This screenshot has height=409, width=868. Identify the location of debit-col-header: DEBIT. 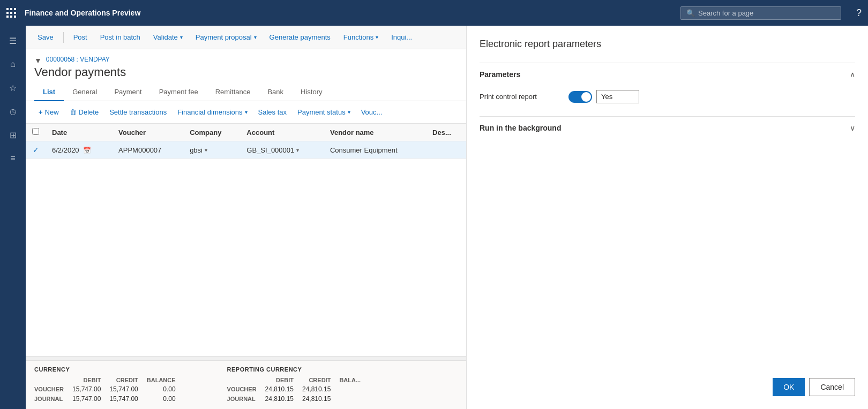
(91, 380).